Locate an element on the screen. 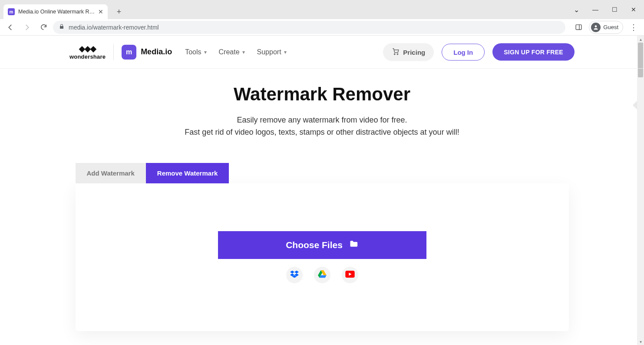  google-drive-icon is located at coordinates (322, 275).